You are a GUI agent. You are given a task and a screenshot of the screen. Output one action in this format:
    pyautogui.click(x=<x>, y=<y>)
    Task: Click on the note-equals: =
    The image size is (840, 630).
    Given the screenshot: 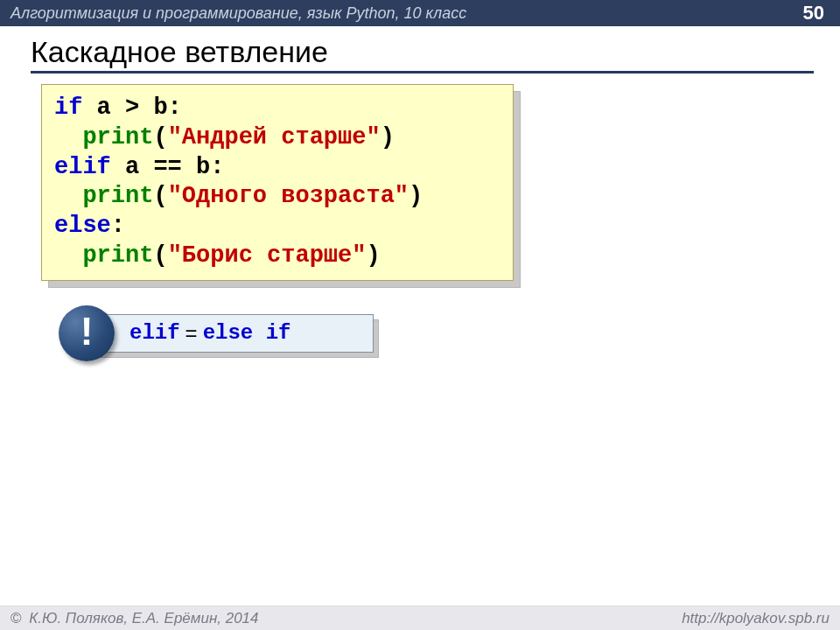 What is the action you would take?
    pyautogui.click(x=192, y=333)
    